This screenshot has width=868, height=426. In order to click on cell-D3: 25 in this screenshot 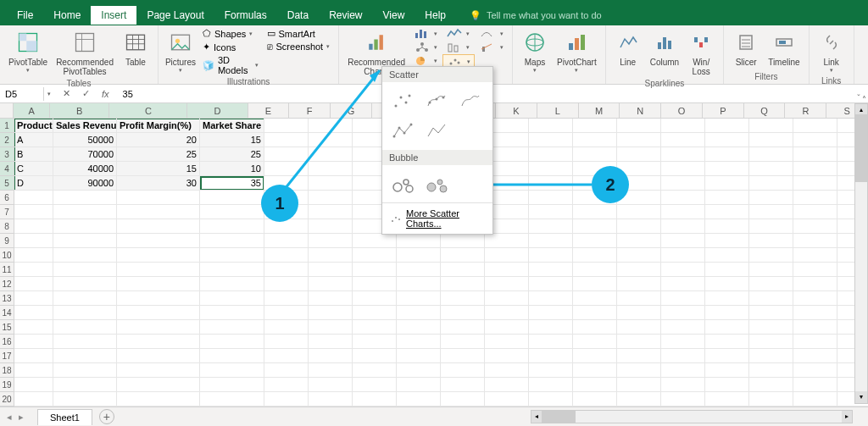, I will do `click(232, 154)`.